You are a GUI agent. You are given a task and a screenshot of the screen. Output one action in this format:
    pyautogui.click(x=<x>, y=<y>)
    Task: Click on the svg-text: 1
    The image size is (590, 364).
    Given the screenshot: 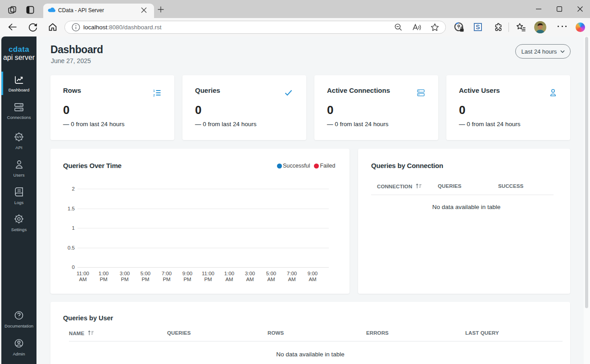 What is the action you would take?
    pyautogui.click(x=154, y=91)
    